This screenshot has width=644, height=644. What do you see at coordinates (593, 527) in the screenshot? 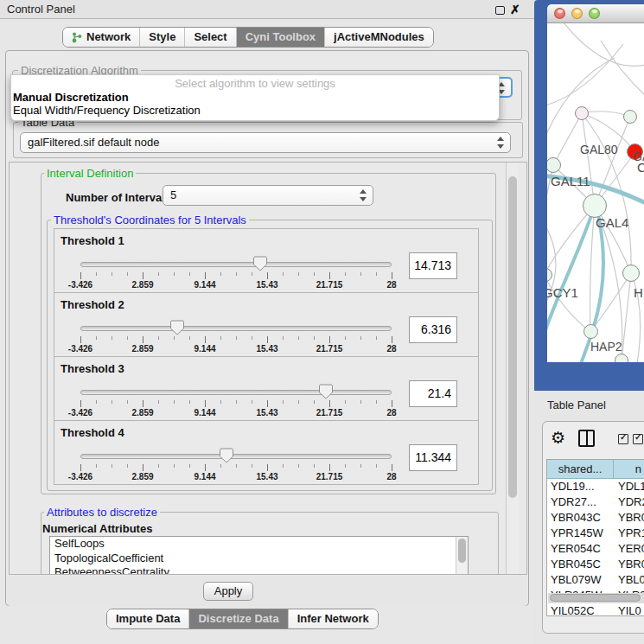
I see `table-panel-body: ⚙ shared... n YDL19... YDL1 YDR27...` at bounding box center [593, 527].